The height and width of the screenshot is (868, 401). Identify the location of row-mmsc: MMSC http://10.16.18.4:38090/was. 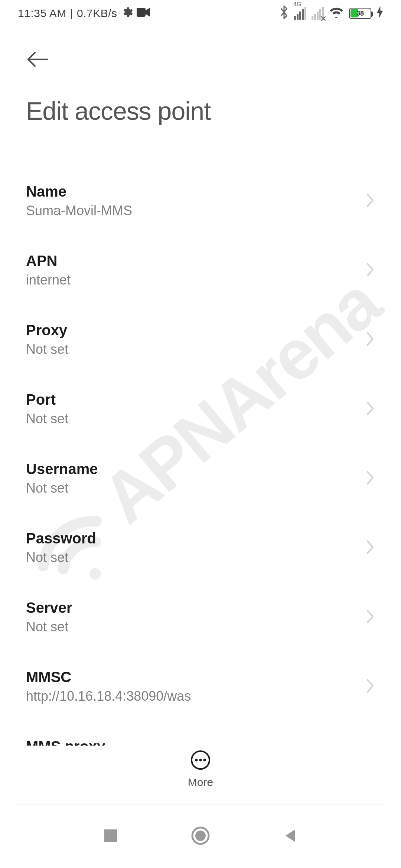
(200, 686).